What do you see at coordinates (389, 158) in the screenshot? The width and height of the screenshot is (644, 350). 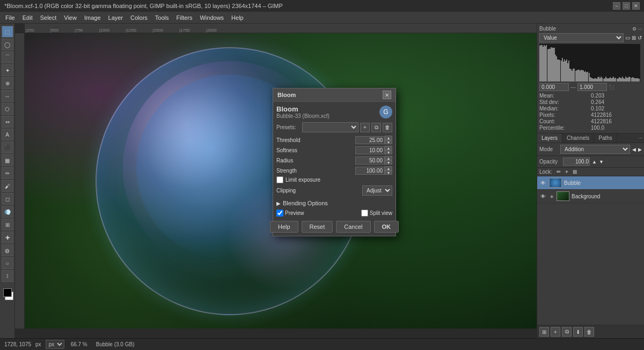 I see `radius-up: ▲` at bounding box center [389, 158].